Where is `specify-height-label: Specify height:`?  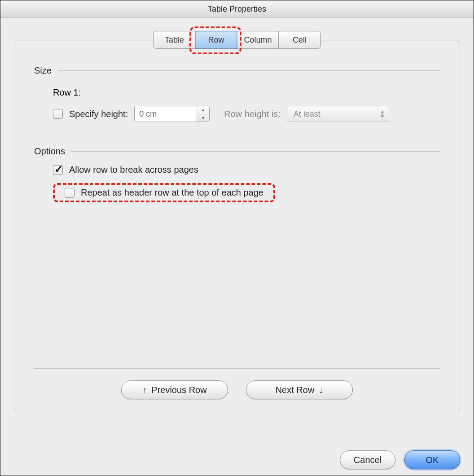
specify-height-label: Specify height: is located at coordinates (99, 114).